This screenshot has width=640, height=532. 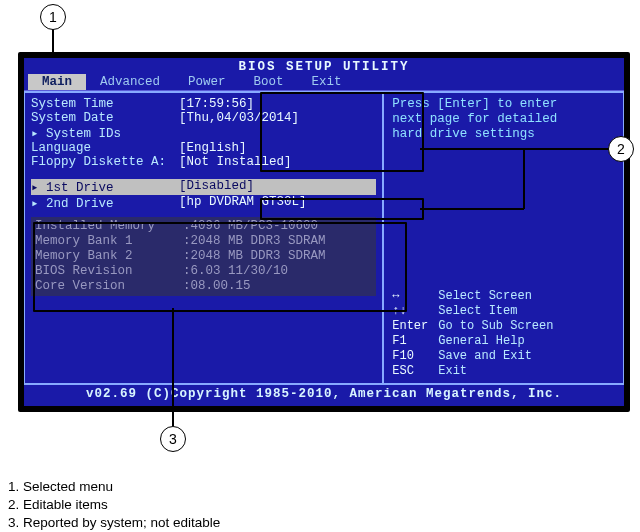 What do you see at coordinates (204, 272) in the screenshot?
I see `row-bios-revision: BIOS Revision :6.03 11/30/10` at bounding box center [204, 272].